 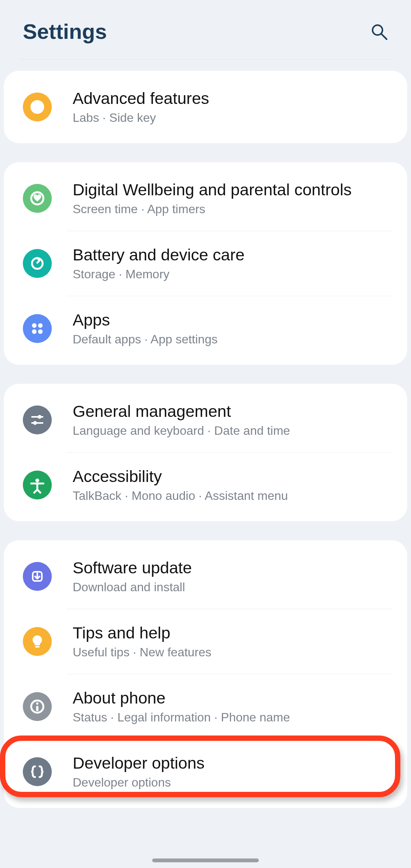 What do you see at coordinates (159, 255) in the screenshot?
I see `settings-item-title: Battery and device care` at bounding box center [159, 255].